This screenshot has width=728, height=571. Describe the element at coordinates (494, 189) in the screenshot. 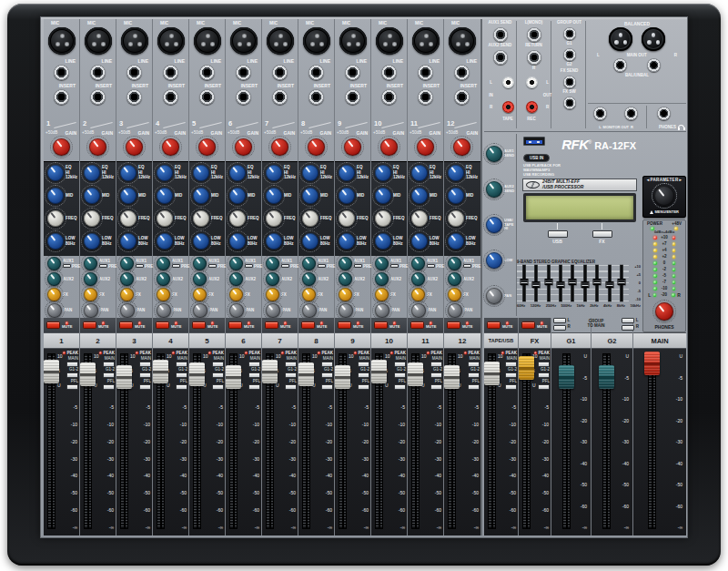

I see `tape-aux2-send-knob` at that location.